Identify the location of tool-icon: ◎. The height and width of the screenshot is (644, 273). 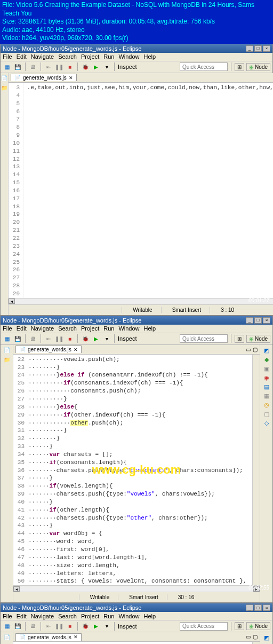
(267, 405).